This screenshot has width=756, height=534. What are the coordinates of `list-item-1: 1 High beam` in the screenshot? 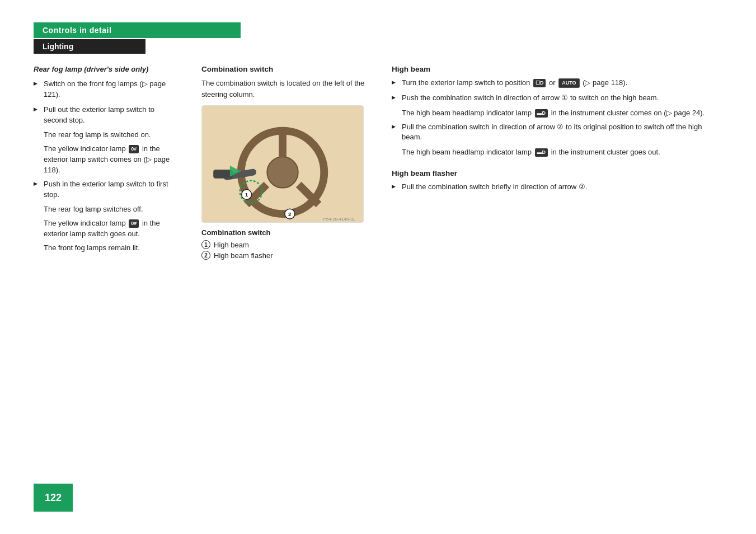 It's located at (285, 245).